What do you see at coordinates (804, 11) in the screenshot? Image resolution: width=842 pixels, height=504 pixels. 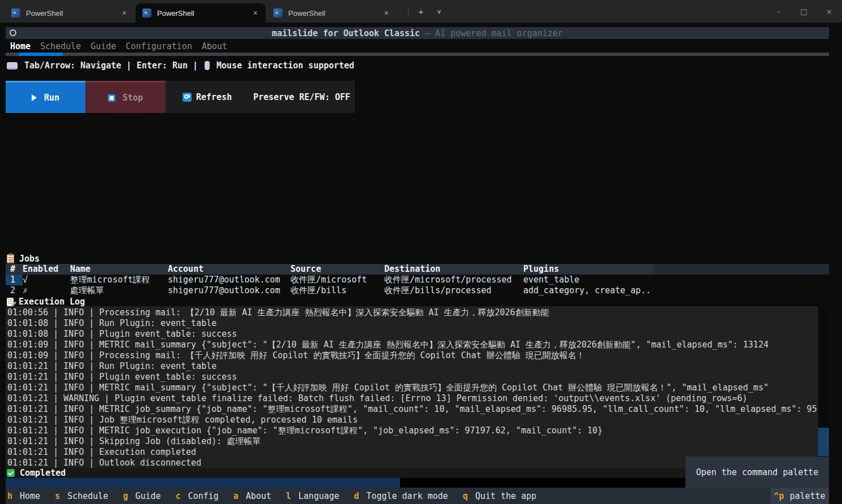 I see `maximize-icon: □` at bounding box center [804, 11].